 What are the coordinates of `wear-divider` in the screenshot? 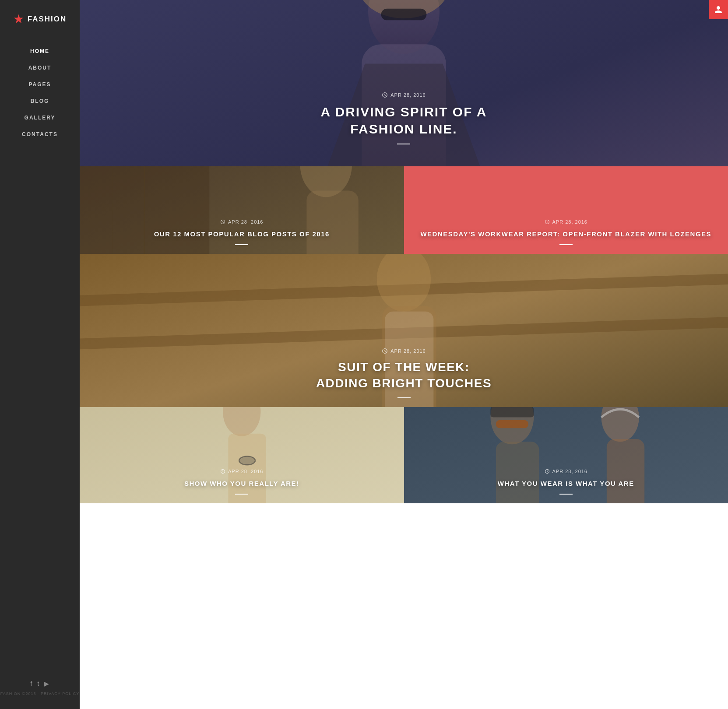 It's located at (566, 494).